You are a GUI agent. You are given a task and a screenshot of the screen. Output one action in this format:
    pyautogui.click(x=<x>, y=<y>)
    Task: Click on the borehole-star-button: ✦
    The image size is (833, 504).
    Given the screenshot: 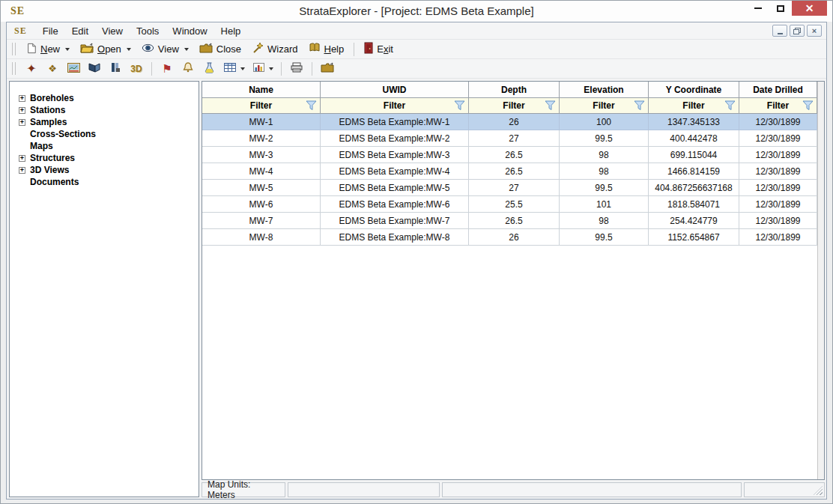 What is the action you would take?
    pyautogui.click(x=31, y=69)
    